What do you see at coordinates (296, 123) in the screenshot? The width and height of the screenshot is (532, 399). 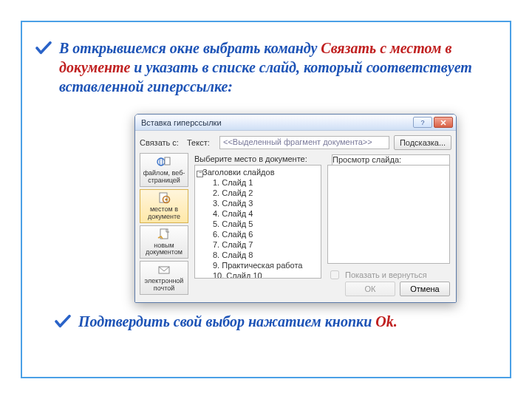 I see `dialog-titlebar: Вставка гиперссылки ?` at bounding box center [296, 123].